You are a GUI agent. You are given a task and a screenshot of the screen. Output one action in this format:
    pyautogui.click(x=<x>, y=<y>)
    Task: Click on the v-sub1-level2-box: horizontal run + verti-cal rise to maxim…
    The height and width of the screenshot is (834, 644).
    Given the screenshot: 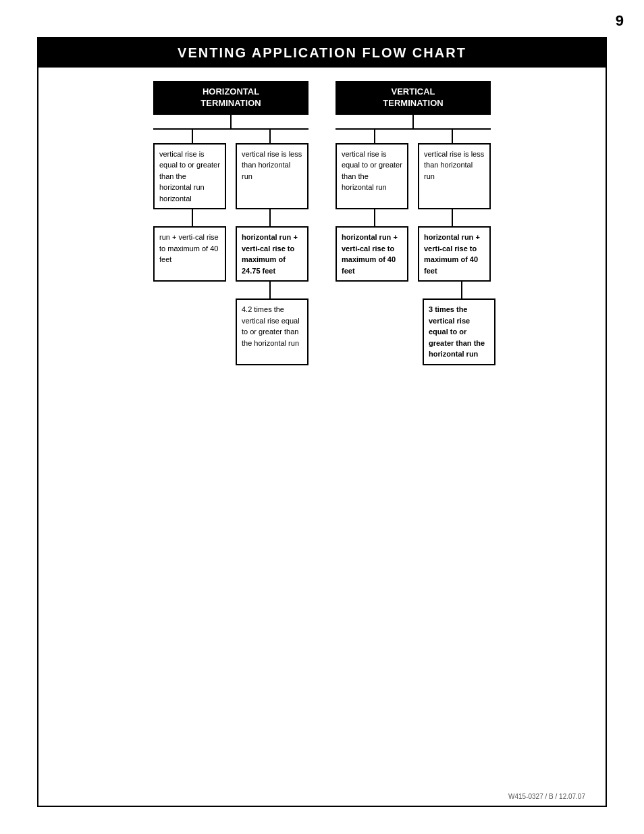 What is the action you would take?
    pyautogui.click(x=372, y=254)
    